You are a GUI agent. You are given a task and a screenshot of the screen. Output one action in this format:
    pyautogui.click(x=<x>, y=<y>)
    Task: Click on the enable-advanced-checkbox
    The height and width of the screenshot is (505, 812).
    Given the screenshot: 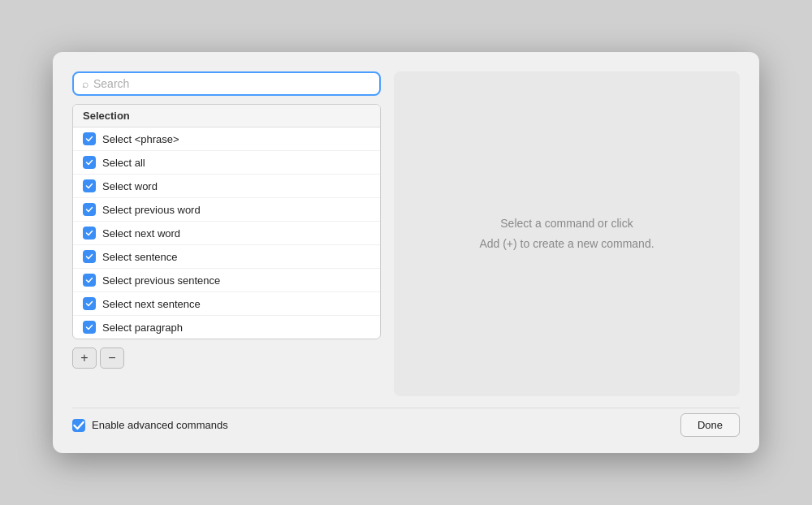 What is the action you would take?
    pyautogui.click(x=79, y=425)
    